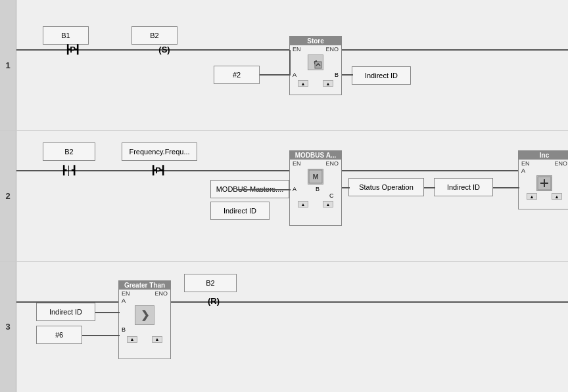 This screenshot has width=568, height=392. What do you see at coordinates (543, 180) in the screenshot?
I see `inc-block: Inc EN ENO A` at bounding box center [543, 180].